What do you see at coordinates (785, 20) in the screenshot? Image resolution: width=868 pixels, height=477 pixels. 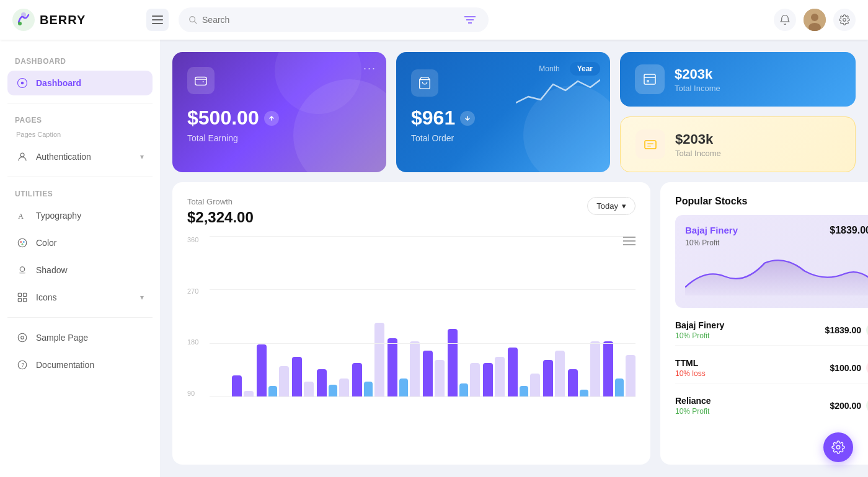 I see `notification-button` at bounding box center [785, 20].